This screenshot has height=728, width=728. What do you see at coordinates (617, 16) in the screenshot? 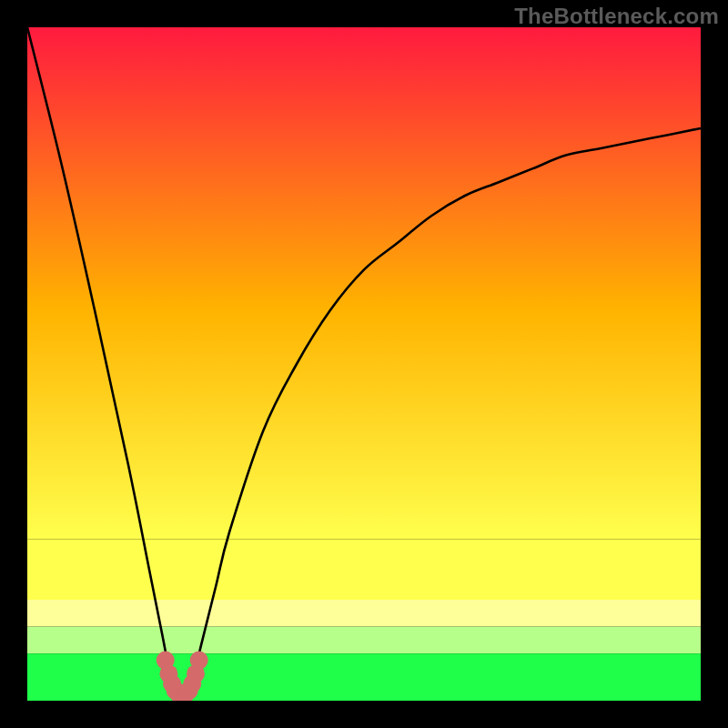
I see `watermark-text: TheBottleneck.com` at bounding box center [617, 16].